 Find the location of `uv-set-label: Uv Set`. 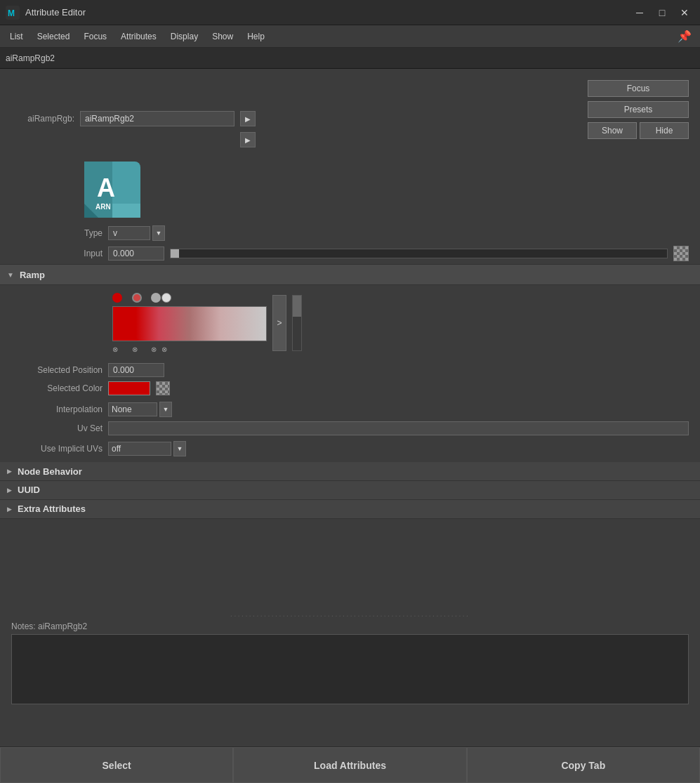

uv-set-label: Uv Set is located at coordinates (57, 428).